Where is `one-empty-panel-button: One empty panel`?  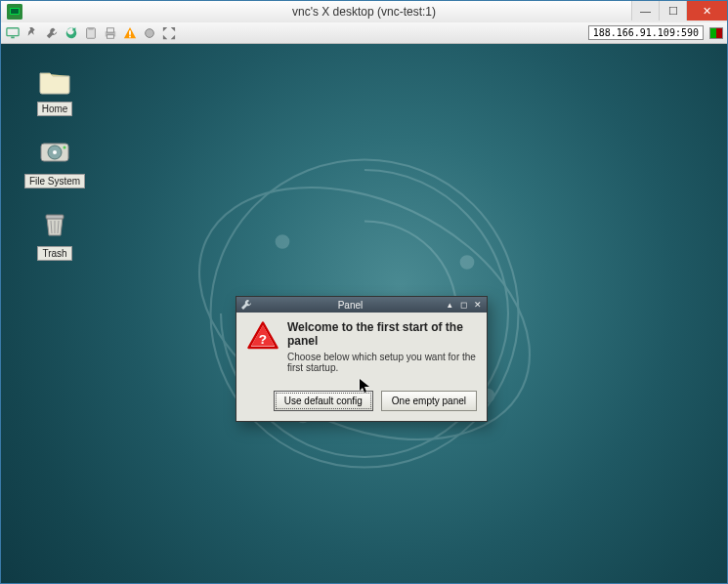
one-empty-panel-button: One empty panel is located at coordinates (429, 400).